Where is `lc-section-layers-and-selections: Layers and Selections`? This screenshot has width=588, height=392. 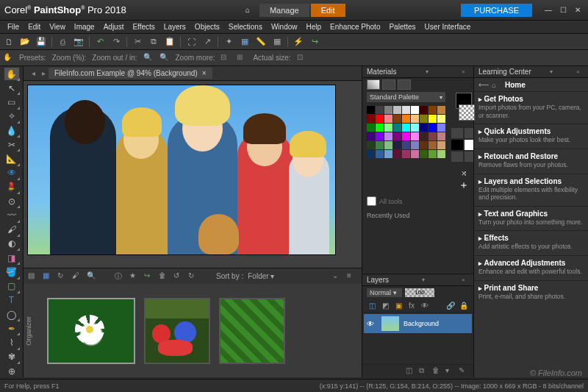
lc-section-layers-and-selections: Layers and Selections is located at coordinates (531, 181).